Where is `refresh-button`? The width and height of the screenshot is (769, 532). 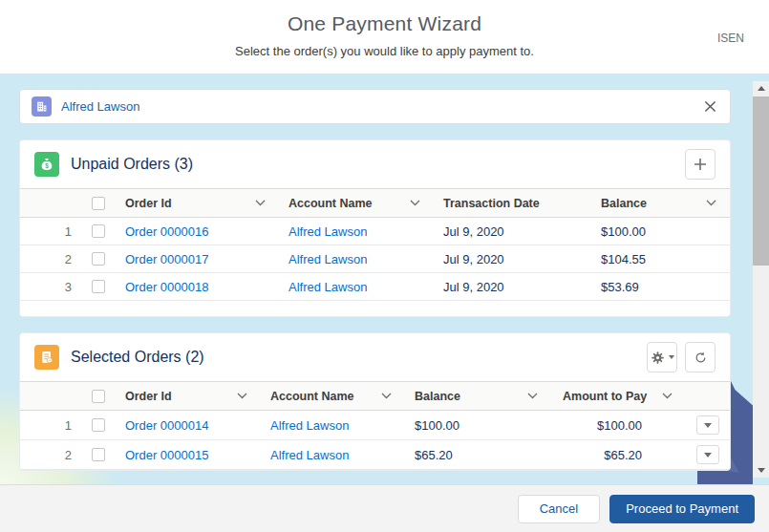 refresh-button is located at coordinates (700, 357).